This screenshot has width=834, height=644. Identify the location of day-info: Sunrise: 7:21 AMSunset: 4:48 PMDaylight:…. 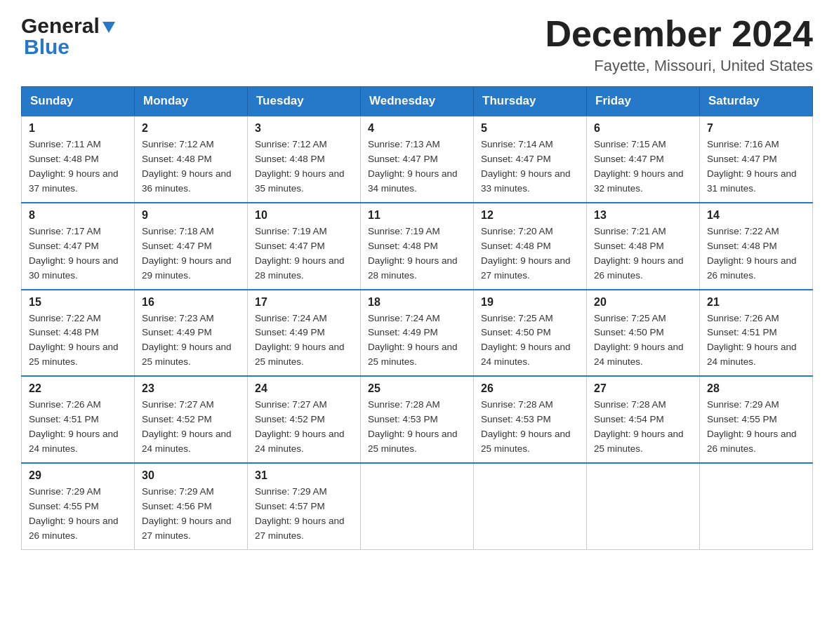
(643, 254).